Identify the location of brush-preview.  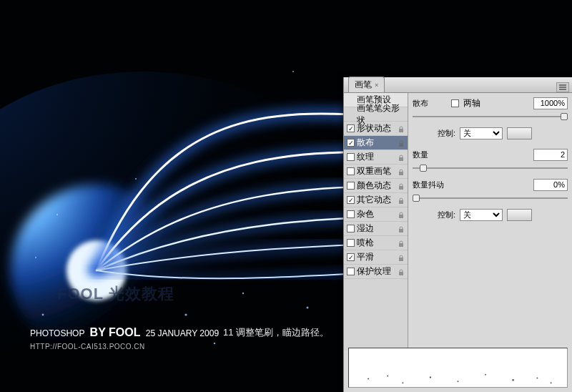
(458, 368).